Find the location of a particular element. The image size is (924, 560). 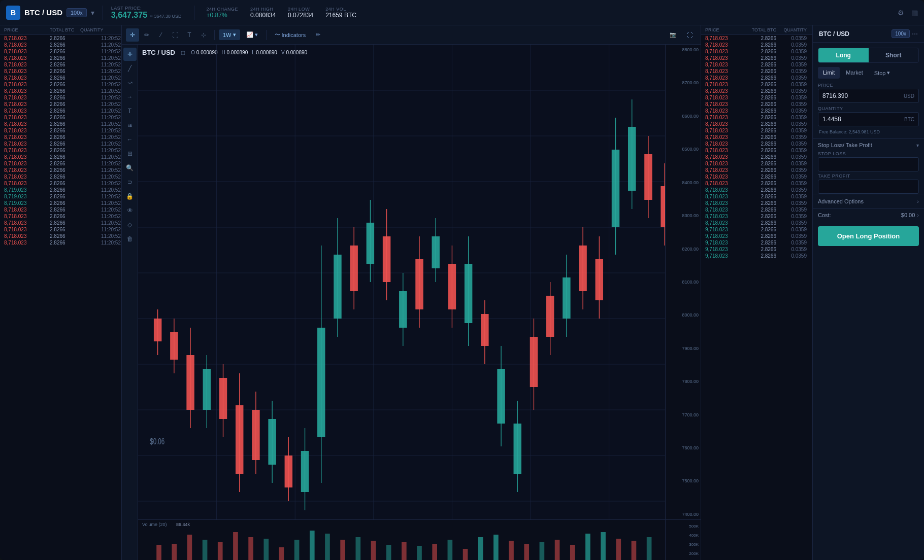

leverage-badge: 100x is located at coordinates (77, 13).